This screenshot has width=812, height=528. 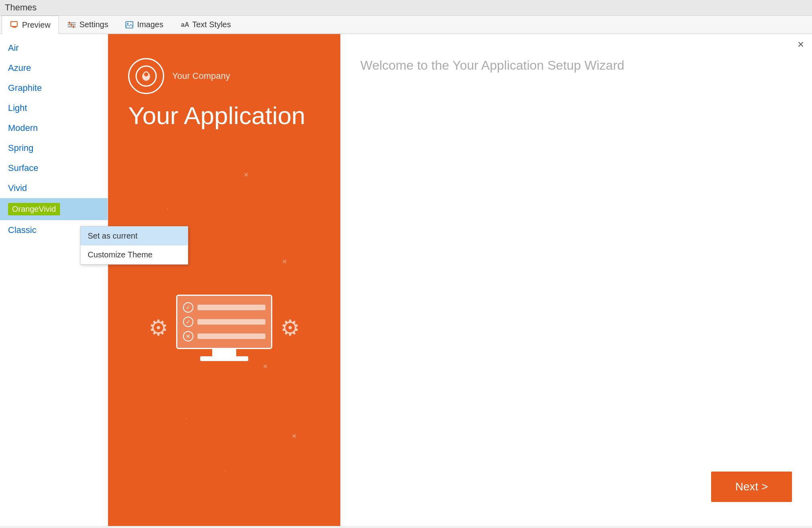 What do you see at coordinates (224, 322) in the screenshot?
I see `monitor-row-2: ✓` at bounding box center [224, 322].